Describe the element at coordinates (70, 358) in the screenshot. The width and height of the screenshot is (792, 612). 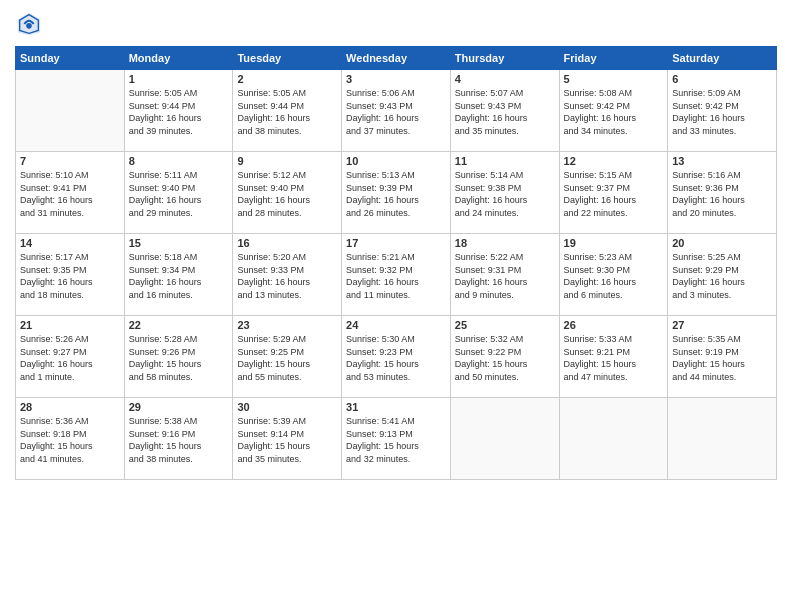
I see `day-info: Sunrise: 5:26 AM Sunset: 9:27 PM Dayligh…` at that location.